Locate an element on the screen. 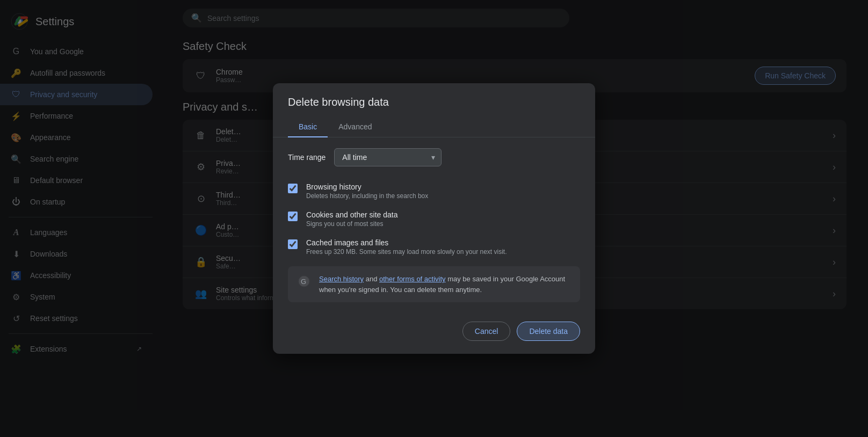  time-range-row: Time range Last hour Last 24 hours Last … is located at coordinates (434, 157).